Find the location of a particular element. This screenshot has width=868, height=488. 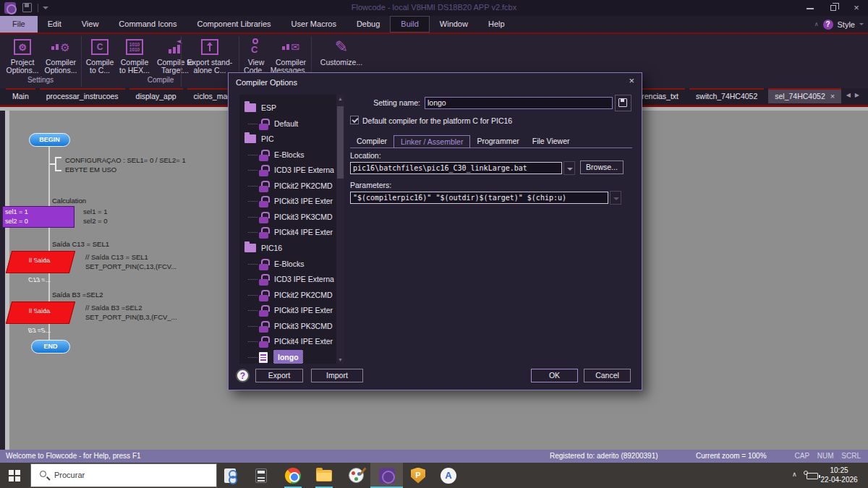

tree-connector is located at coordinates (253, 124).